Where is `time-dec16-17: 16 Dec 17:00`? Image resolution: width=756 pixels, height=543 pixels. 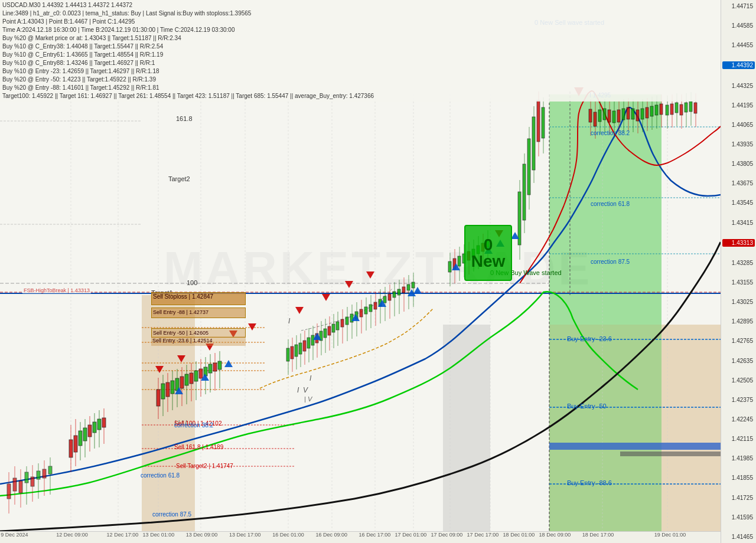 time-dec16-17: 16 Dec 17:00 is located at coordinates (375, 535).